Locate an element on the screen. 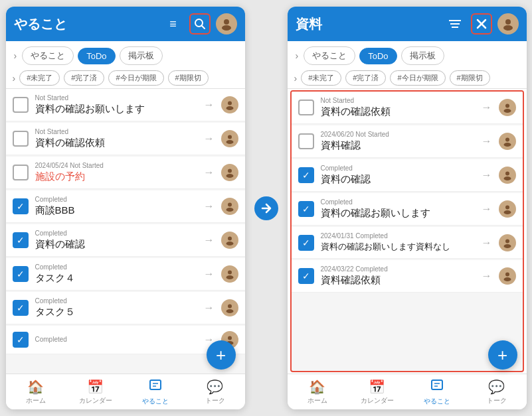 The image size is (532, 416). left-task-3: 2024/05/24 Not Started 施設の予約 → is located at coordinates (126, 173).